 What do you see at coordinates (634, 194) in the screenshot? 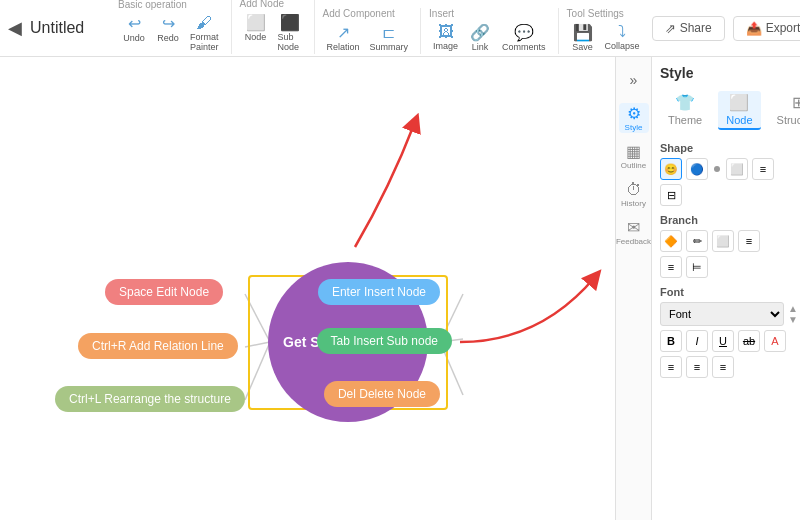
I see `history-sidebar-icon: ⏱ History` at bounding box center [634, 194].